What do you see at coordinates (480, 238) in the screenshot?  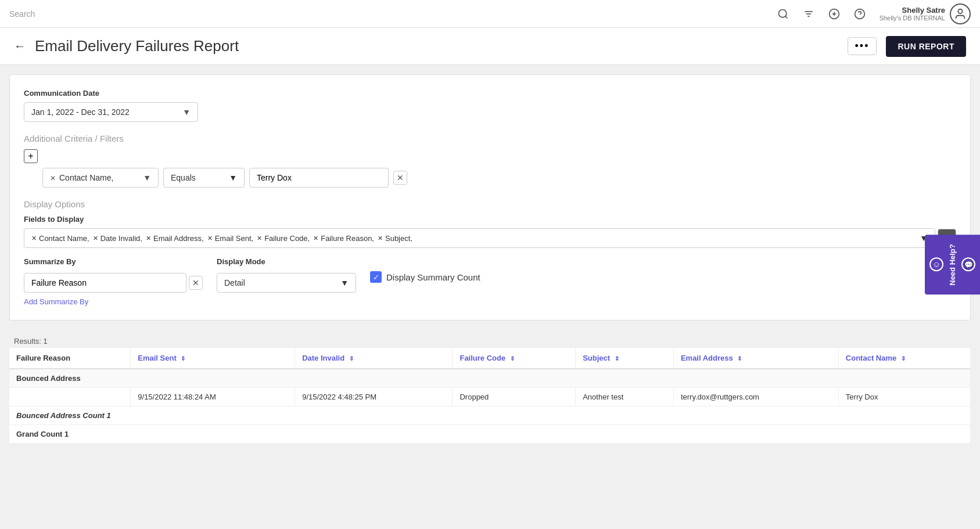 I see `fields-select: ✕ Contact Name, ✕ Date Invalid, ✕ Email …` at bounding box center [480, 238].